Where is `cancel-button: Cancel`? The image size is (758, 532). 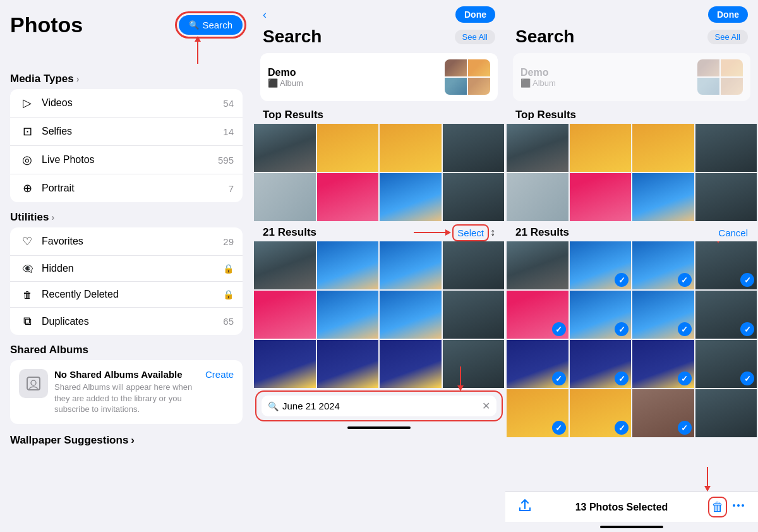
cancel-button: Cancel is located at coordinates (733, 233).